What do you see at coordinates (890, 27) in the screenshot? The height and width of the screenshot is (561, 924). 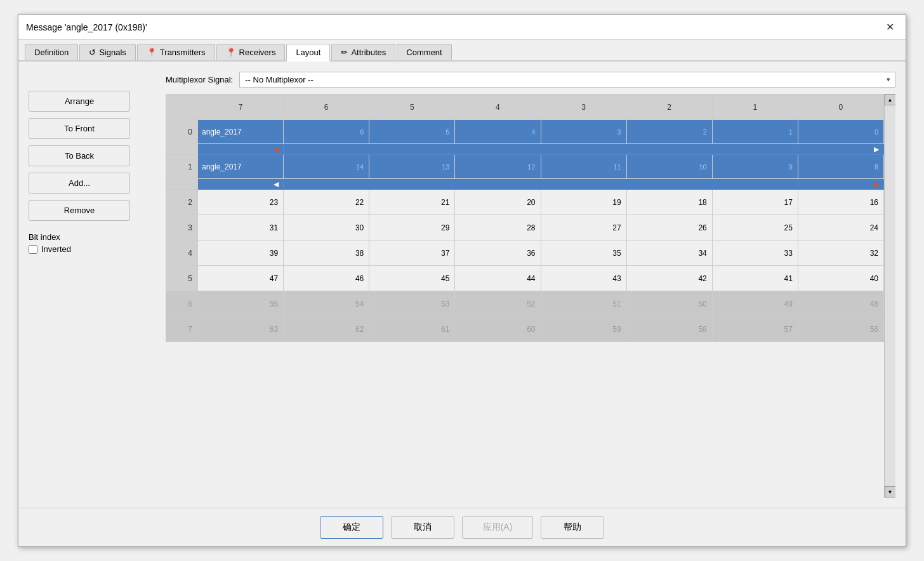 I see `close-button: ✕` at bounding box center [890, 27].